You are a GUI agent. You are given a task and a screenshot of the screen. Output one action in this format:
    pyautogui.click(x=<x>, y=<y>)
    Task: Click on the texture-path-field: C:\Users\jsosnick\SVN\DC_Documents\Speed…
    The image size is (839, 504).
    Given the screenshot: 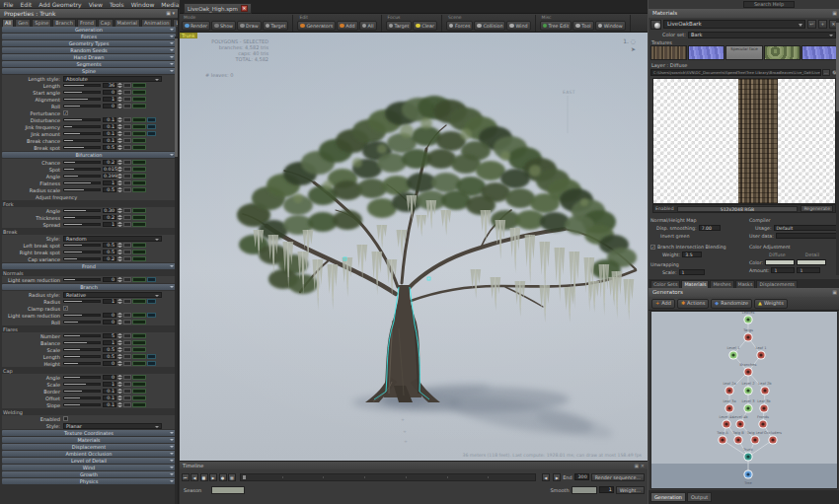 What is the action you would take?
    pyautogui.click(x=736, y=73)
    